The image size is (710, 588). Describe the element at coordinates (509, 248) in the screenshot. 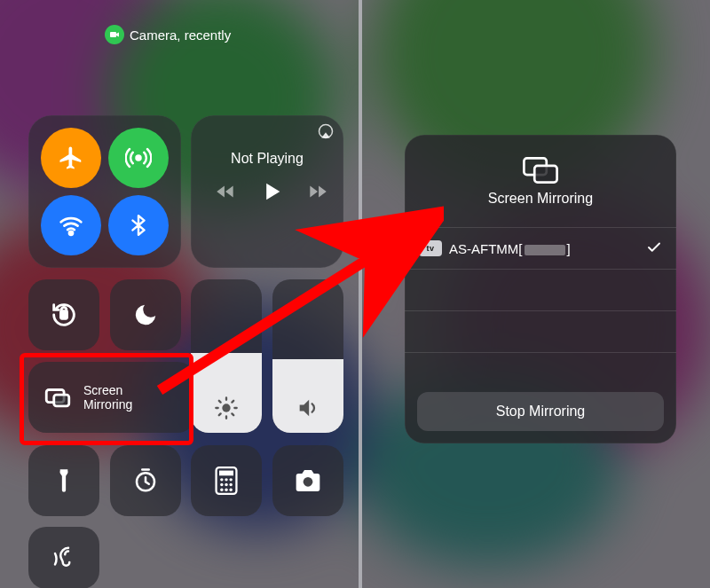

I see `device-name: AS-AFTMM[]` at that location.